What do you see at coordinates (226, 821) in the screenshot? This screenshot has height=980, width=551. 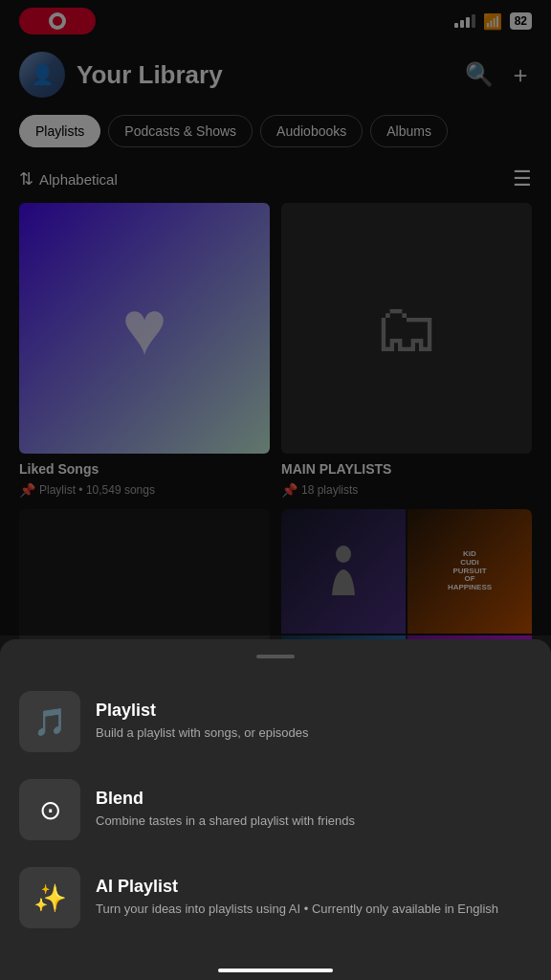 I see `blend-desc: Combine tastes in a shared playlist with…` at bounding box center [226, 821].